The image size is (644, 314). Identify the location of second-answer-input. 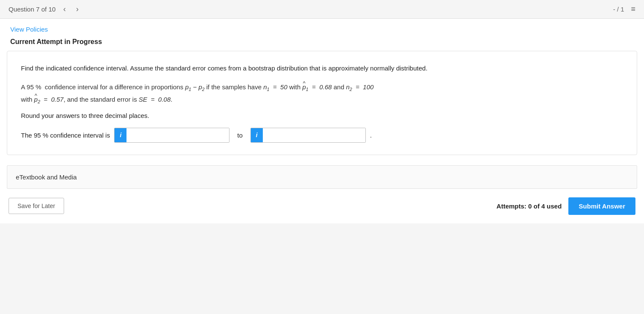
(314, 135).